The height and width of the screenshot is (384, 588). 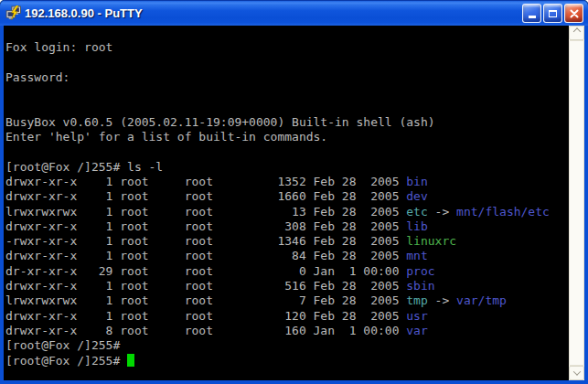 What do you see at coordinates (576, 203) in the screenshot?
I see `scrollbar-thumb` at bounding box center [576, 203].